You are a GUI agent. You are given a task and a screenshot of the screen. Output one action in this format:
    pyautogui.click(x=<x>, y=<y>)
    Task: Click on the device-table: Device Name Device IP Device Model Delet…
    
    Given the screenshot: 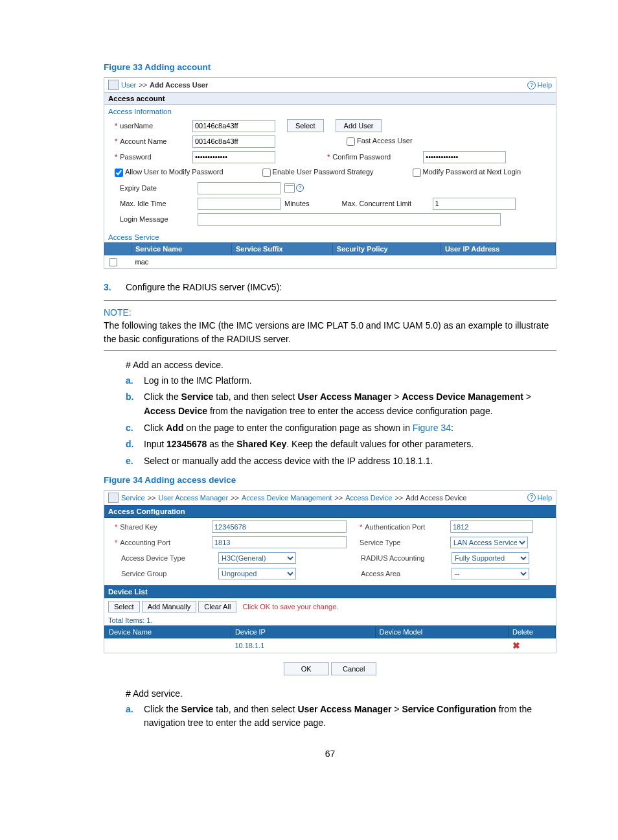 What is the action you would take?
    pyautogui.click(x=330, y=639)
    